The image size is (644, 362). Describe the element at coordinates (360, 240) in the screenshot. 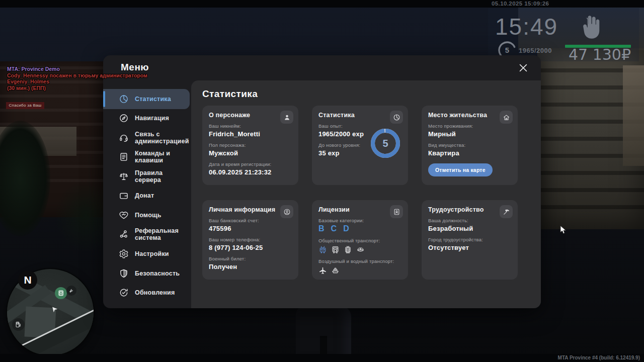

I see `card-licenses: Лицензии Базовые категории: B C D Общест…` at that location.